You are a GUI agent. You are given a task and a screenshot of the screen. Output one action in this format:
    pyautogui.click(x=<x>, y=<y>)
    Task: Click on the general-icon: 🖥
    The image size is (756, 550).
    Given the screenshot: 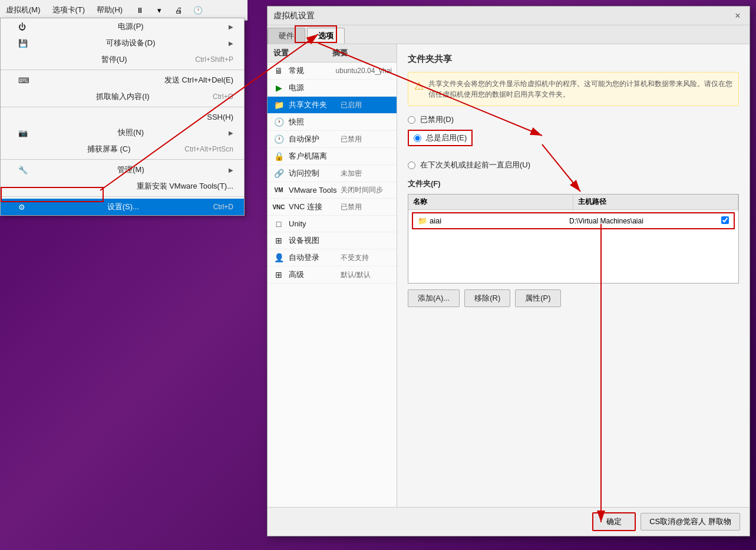 What is the action you would take?
    pyautogui.click(x=279, y=71)
    